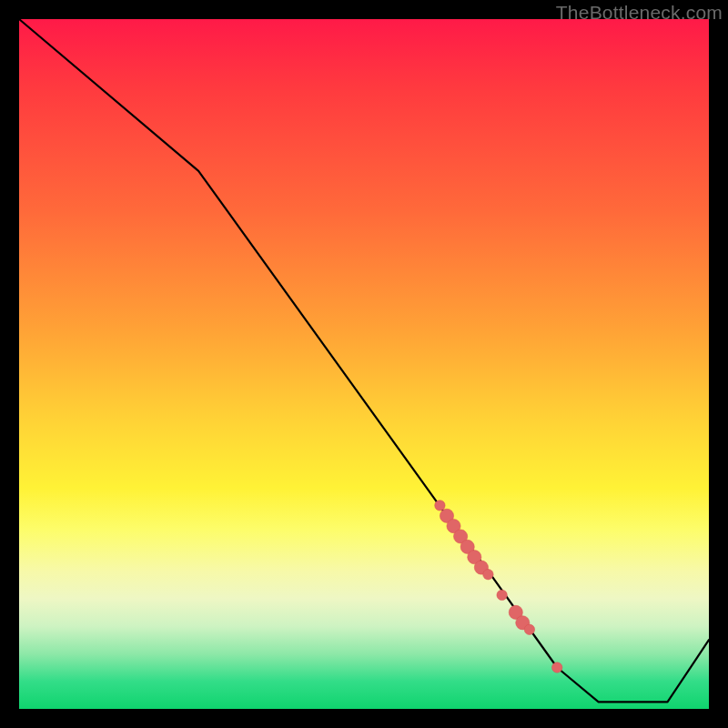 Image resolution: width=728 pixels, height=728 pixels. What do you see at coordinates (639, 13) in the screenshot?
I see `watermark-text: TheBottleneck.com` at bounding box center [639, 13].